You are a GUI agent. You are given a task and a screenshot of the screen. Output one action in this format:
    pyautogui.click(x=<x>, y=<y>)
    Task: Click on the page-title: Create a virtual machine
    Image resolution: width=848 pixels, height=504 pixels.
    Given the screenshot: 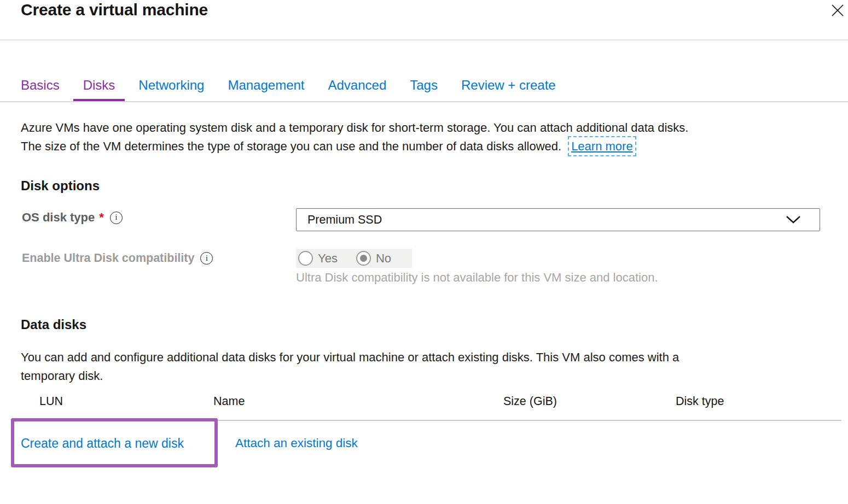 What is the action you would take?
    pyautogui.click(x=114, y=10)
    